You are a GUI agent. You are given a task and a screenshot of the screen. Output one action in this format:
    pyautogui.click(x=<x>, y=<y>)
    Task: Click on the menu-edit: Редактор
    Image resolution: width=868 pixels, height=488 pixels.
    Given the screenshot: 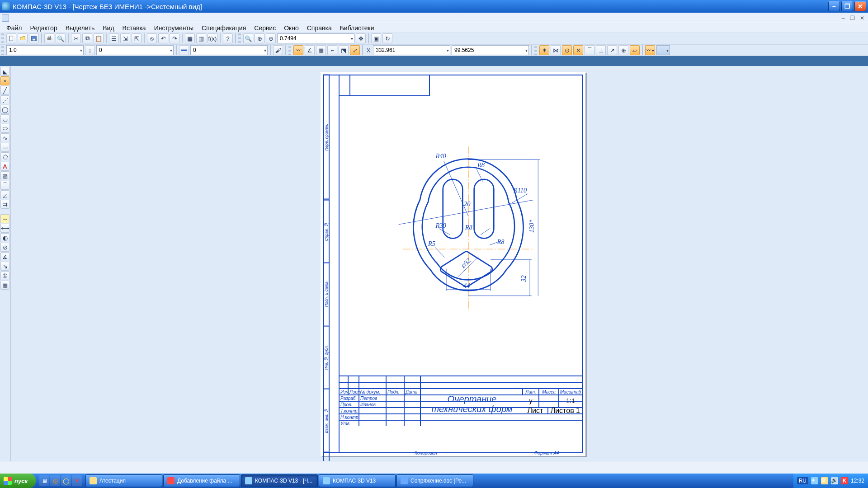 What is the action you would take?
    pyautogui.click(x=43, y=28)
    